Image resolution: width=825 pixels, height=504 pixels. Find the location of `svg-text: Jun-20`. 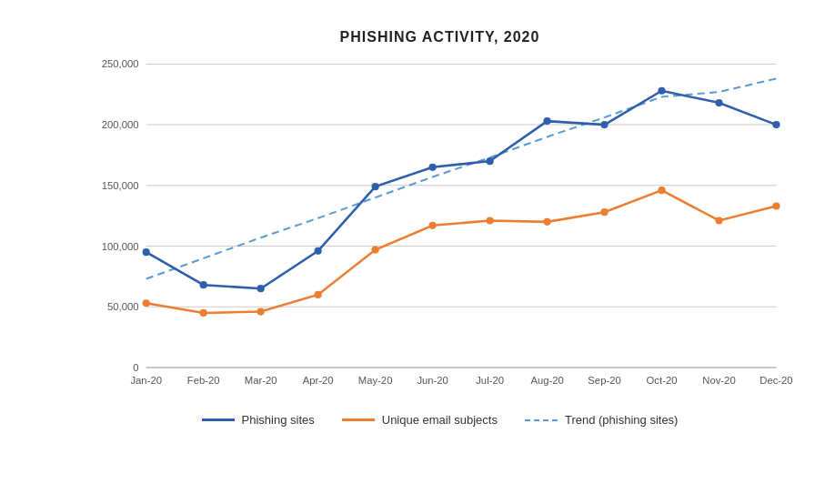

svg-text: Jun-20 is located at coordinates (432, 380).